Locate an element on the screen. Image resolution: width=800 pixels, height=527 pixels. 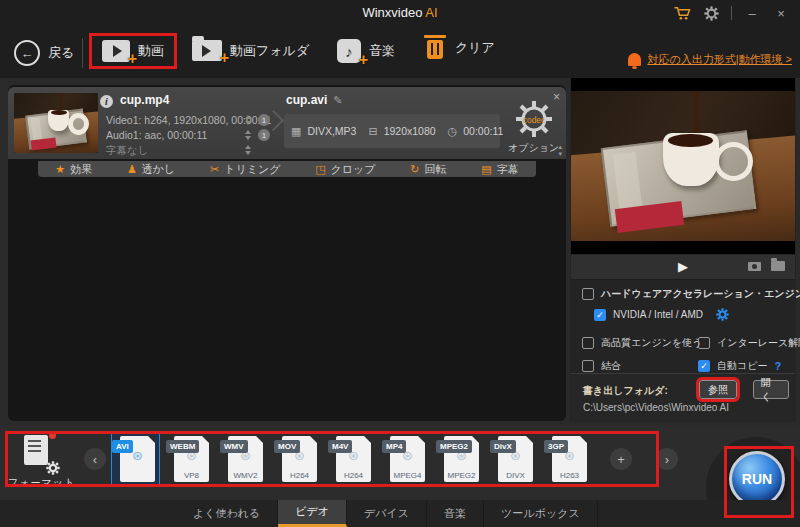
edit-tab-label: クロップ is located at coordinates (354, 170).